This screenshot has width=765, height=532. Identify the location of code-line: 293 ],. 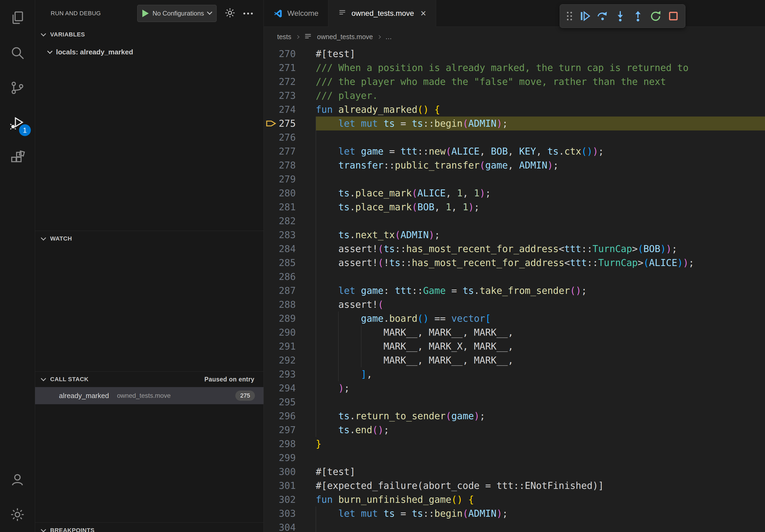
(514, 374).